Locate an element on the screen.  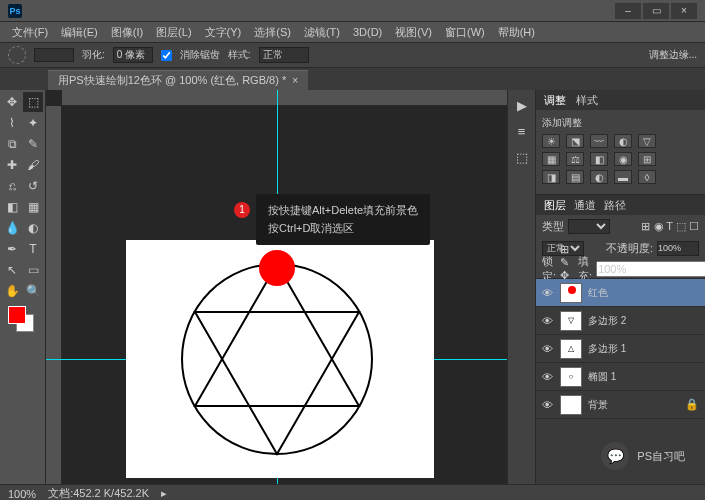
menu-layer: 图层(L) is located at coordinates (174, 32).